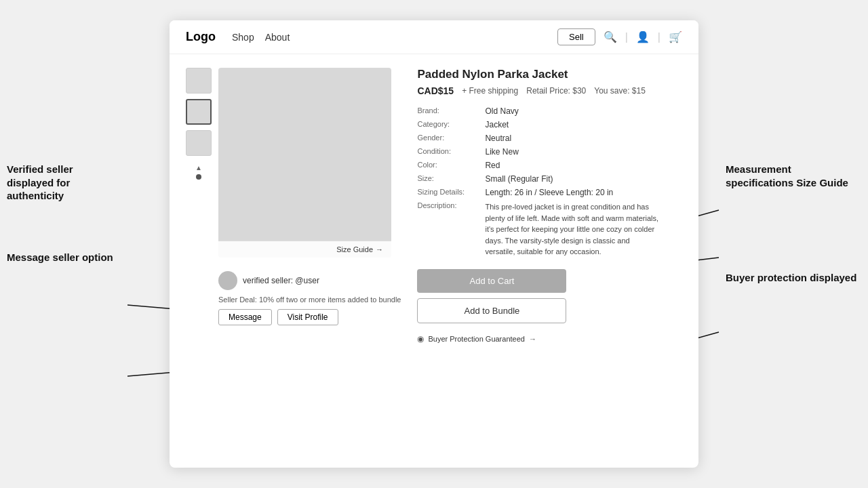  I want to click on main-product-image: Size Guide →, so click(305, 163).